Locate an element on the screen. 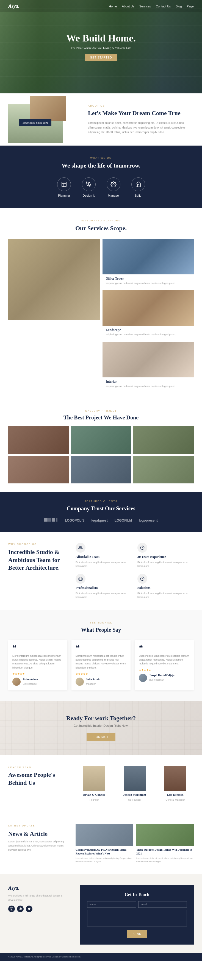  news-article-desc-1: Lorem ipsum dolor sit amet, ullam adipis… is located at coordinates (104, 860).